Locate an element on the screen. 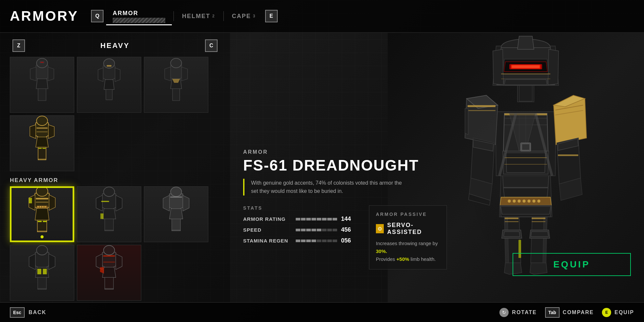 The width and height of the screenshot is (644, 322). top-bar: ARMORY Q ARMOR HELMET 2 CAPE 3 is located at coordinates (322, 16).